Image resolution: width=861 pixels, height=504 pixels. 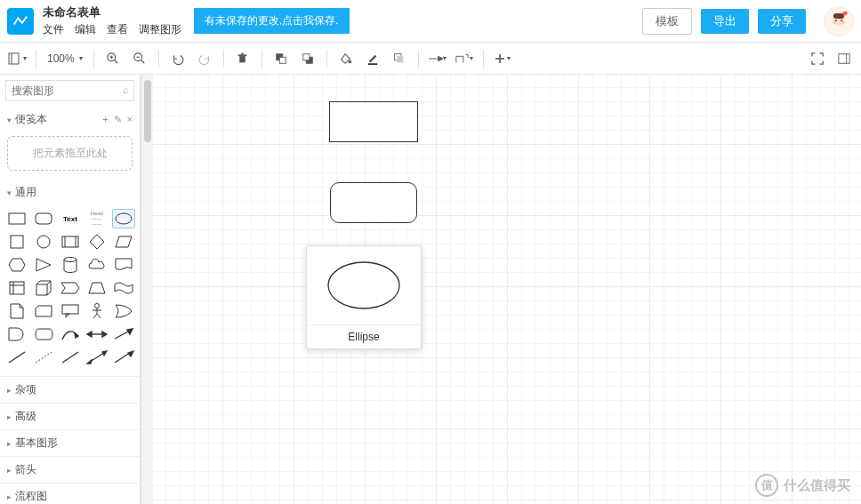 What do you see at coordinates (205, 59) in the screenshot?
I see `redo-icon` at bounding box center [205, 59].